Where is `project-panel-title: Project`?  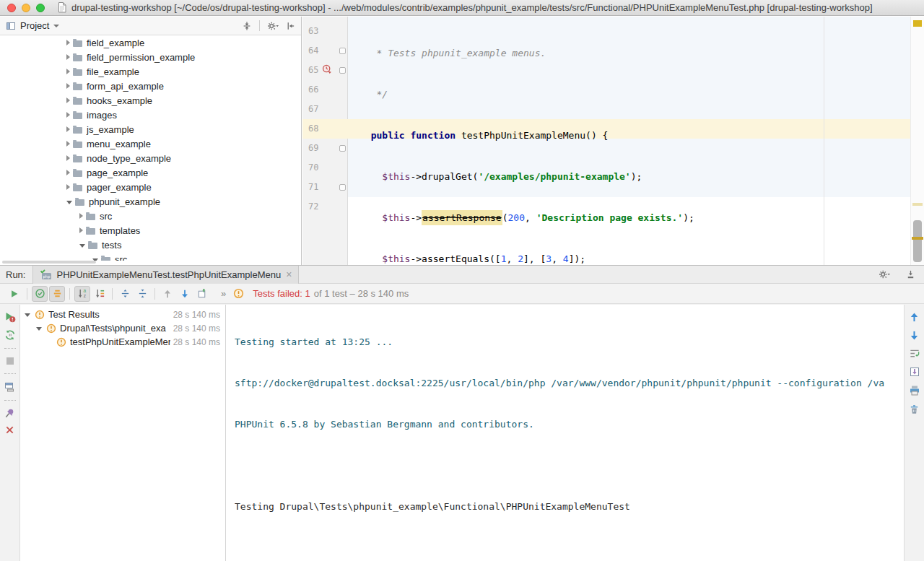 project-panel-title: Project is located at coordinates (35, 26).